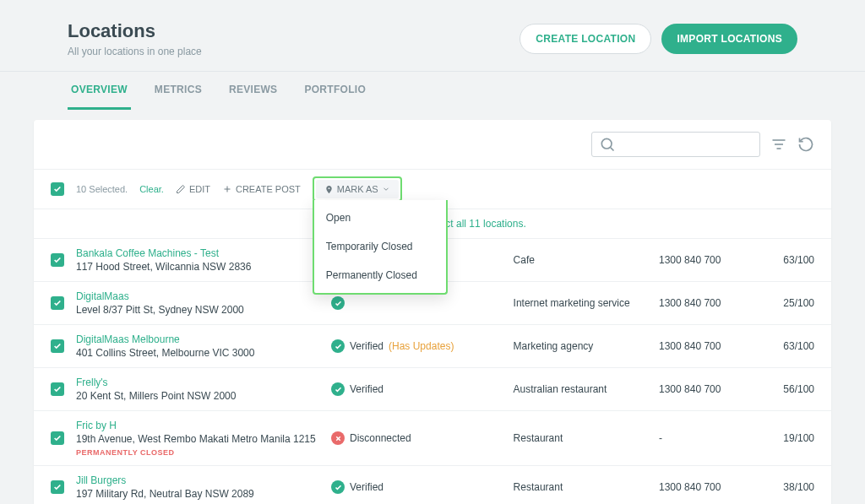 This screenshot has width=865, height=504. I want to click on create-location-button: CREATE LOCATION, so click(585, 39).